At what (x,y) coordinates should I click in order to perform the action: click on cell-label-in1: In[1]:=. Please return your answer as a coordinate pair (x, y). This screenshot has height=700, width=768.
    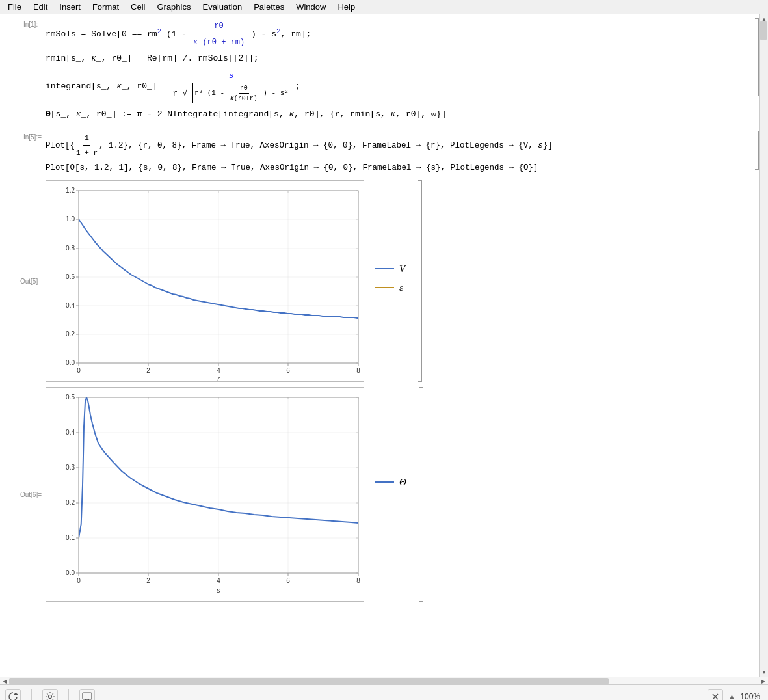
    Looking at the image, I should click on (23, 23).